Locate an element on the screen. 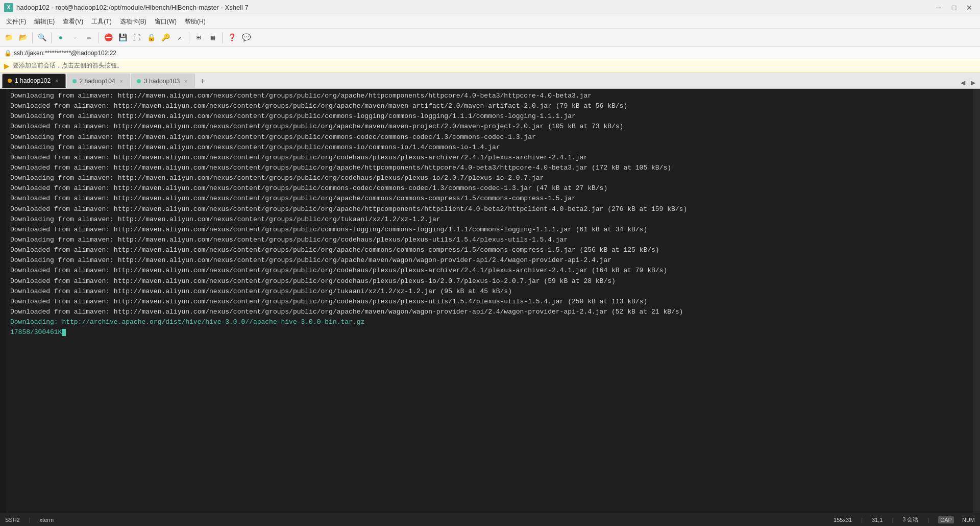 The width and height of the screenshot is (980, 526). scrollbar is located at coordinates (976, 301).